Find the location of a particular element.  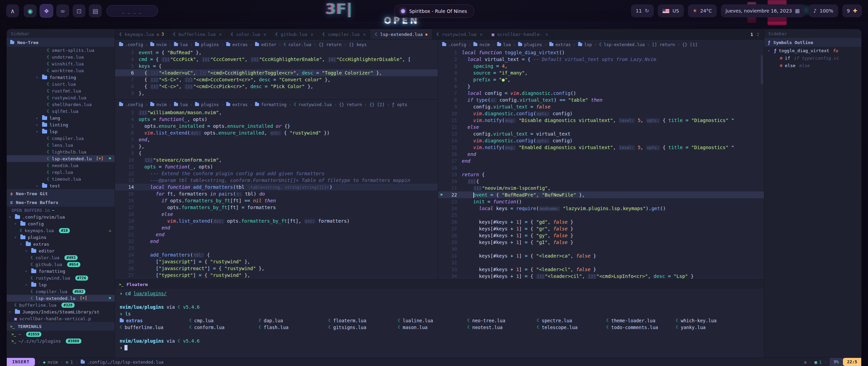

code-line-22: ⚑22 event = { "BufReadPre", "BufNewFile"… is located at coordinates (601, 195).